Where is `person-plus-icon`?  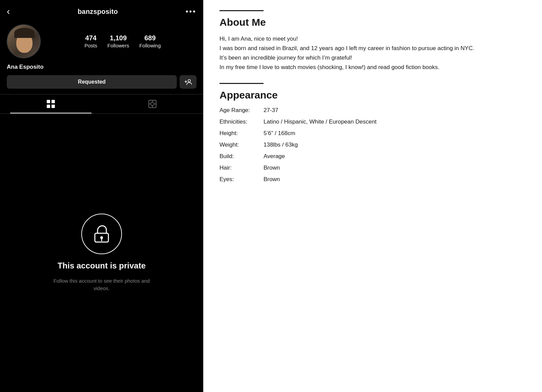 person-plus-icon is located at coordinates (188, 82).